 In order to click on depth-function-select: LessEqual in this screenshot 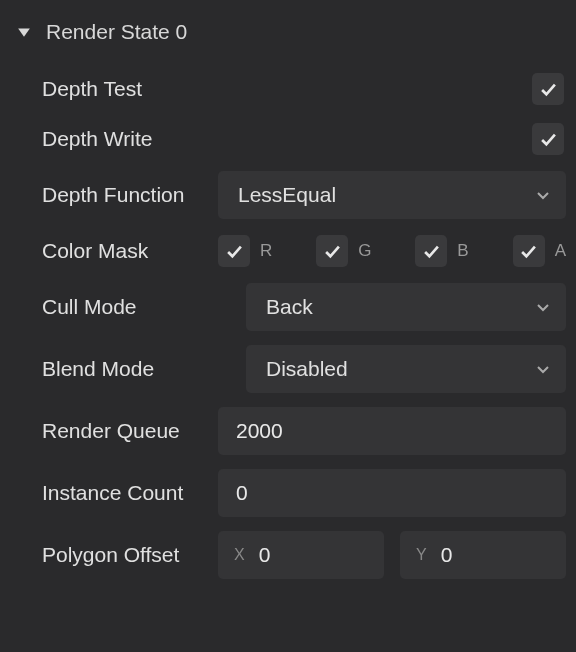, I will do `click(392, 195)`.